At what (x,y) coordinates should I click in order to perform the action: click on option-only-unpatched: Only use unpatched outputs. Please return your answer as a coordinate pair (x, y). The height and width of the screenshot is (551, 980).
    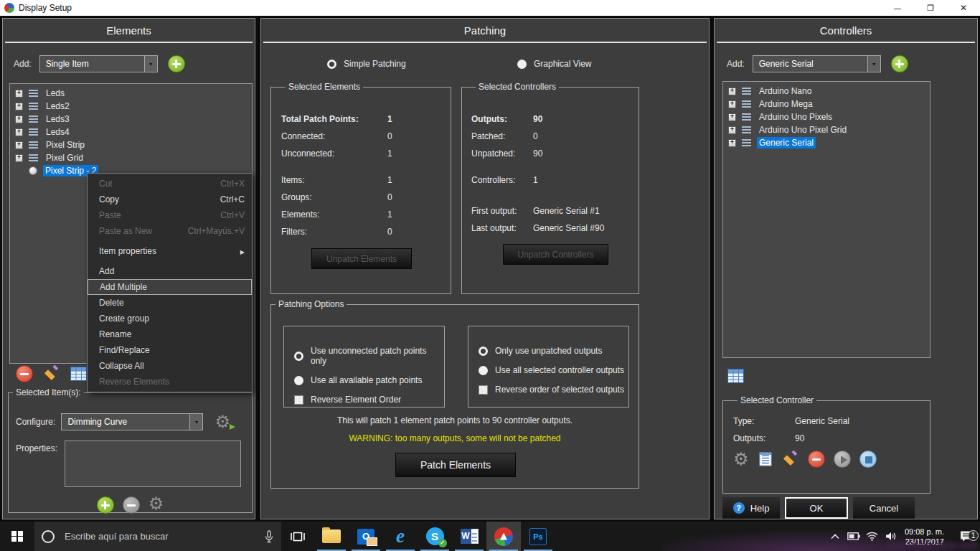
    Looking at the image, I should click on (554, 351).